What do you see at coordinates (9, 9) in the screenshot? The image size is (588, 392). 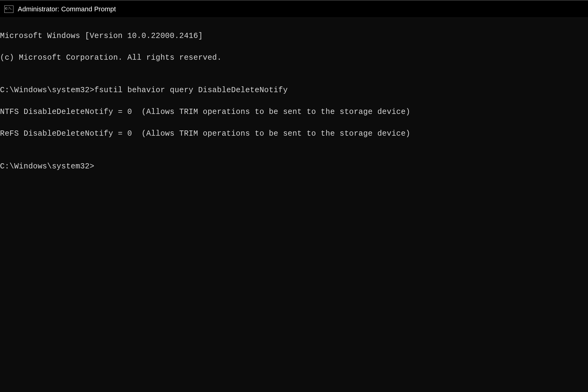 I see `cmd-app-icon-label: C:\.` at bounding box center [9, 9].